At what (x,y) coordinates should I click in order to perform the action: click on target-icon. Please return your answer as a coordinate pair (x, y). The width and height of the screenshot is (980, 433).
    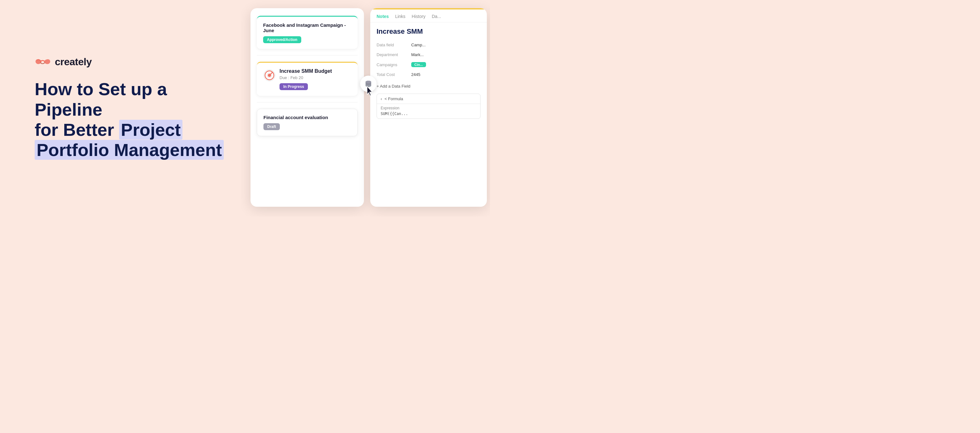
    Looking at the image, I should click on (269, 75).